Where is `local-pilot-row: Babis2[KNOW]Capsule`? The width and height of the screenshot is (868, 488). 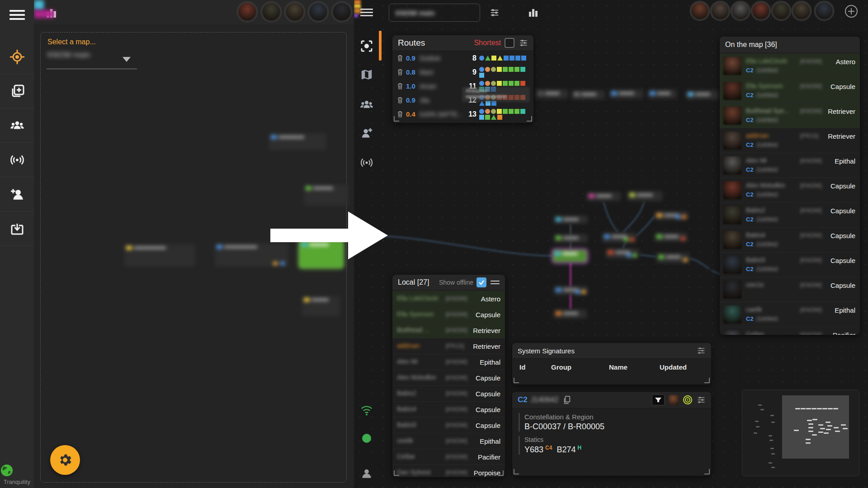 local-pilot-row: Babis2[KNOW]Capsule is located at coordinates (448, 393).